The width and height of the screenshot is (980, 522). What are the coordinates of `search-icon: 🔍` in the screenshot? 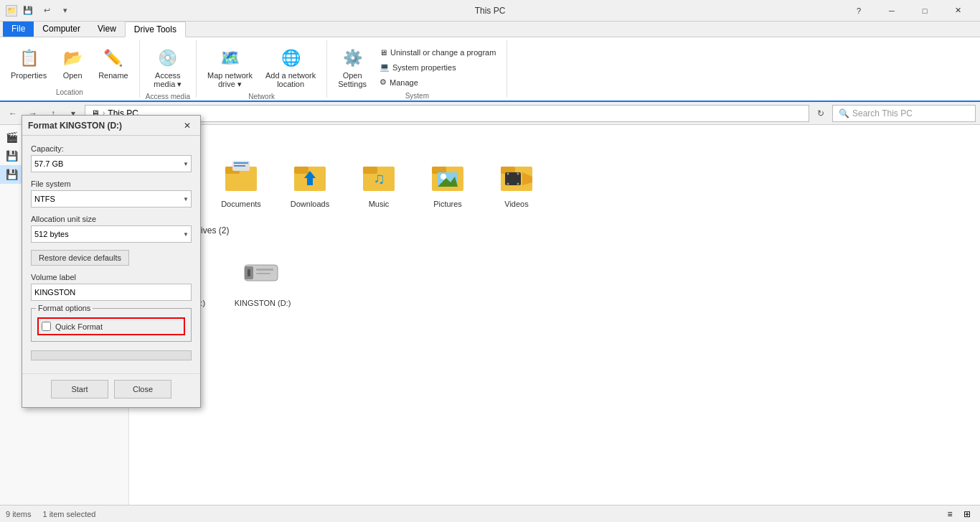 It's located at (844, 113).